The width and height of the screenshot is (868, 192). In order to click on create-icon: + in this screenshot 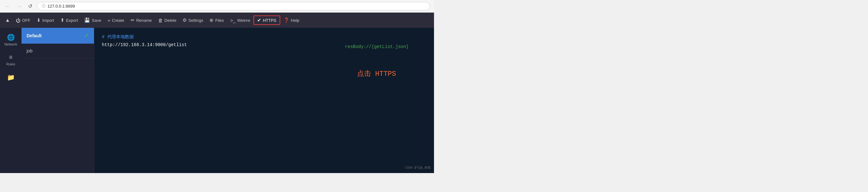, I will do `click(109, 21)`.